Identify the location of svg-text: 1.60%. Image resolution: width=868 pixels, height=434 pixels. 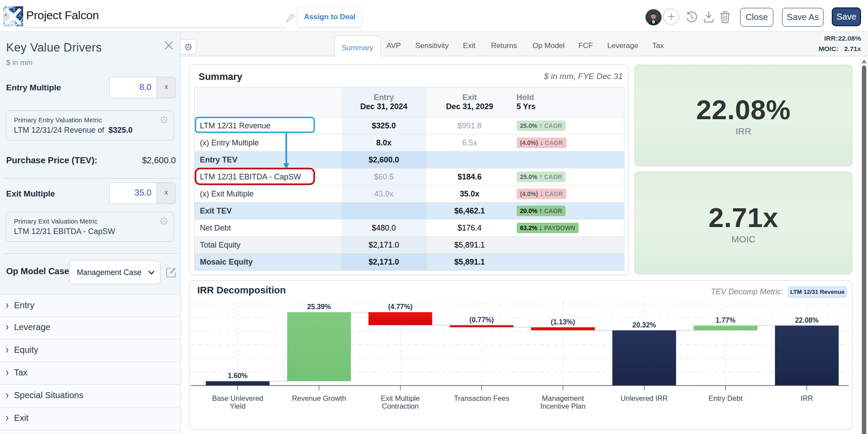
(237, 375).